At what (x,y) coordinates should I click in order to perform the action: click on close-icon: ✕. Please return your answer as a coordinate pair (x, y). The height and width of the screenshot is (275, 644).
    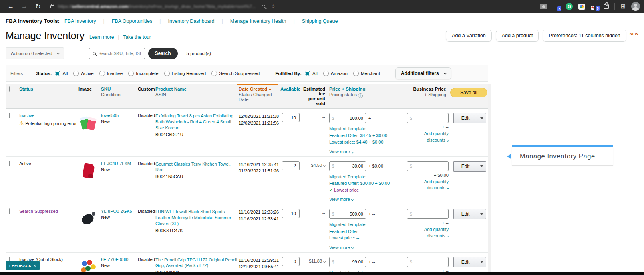
    Looking at the image, I should click on (35, 265).